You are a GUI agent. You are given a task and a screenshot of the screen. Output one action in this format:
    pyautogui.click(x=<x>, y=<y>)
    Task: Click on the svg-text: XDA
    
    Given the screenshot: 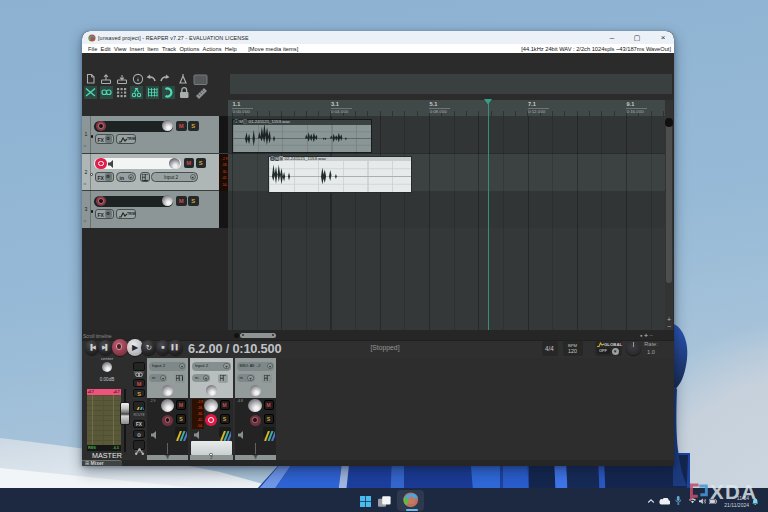 What is the action you would take?
    pyautogui.click(x=733, y=492)
    